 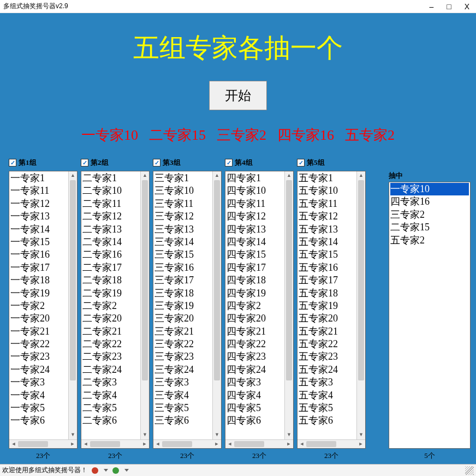 What do you see at coordinates (115, 294) in the screenshot?
I see `list-item: 二专家19` at bounding box center [115, 294].